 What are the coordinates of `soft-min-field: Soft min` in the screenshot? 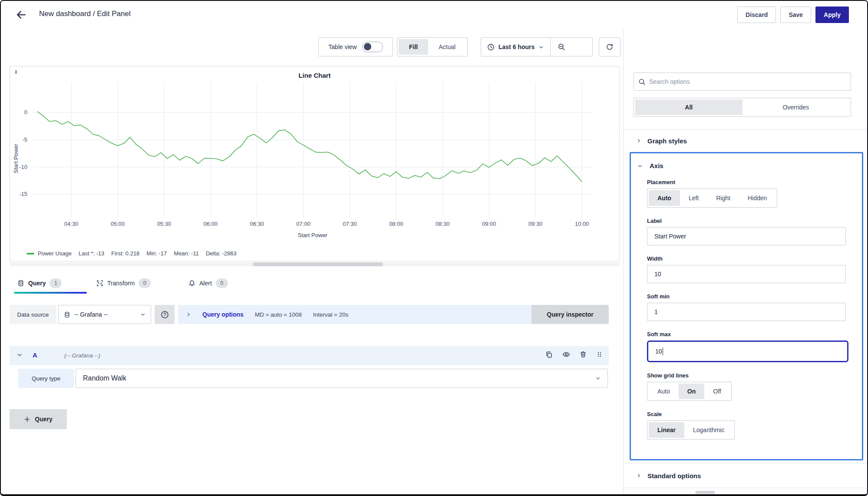 It's located at (746, 307).